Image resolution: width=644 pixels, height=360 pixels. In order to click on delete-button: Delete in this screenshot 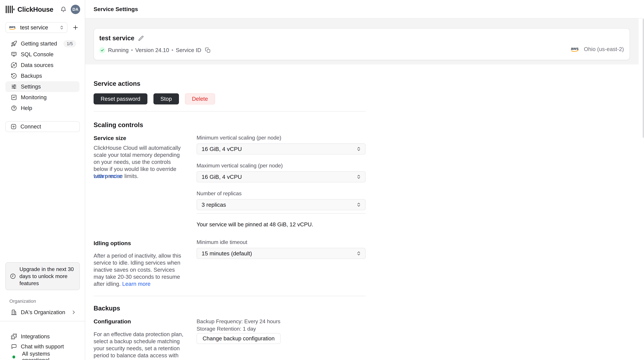, I will do `click(200, 99)`.